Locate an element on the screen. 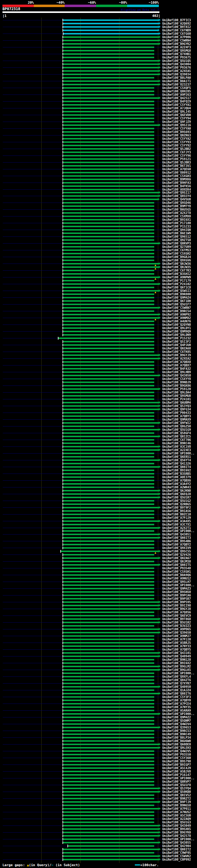 The image size is (197, 868). hit-accession-link: UniRef100_B9GYJ8 is located at coordinates (176, 609).